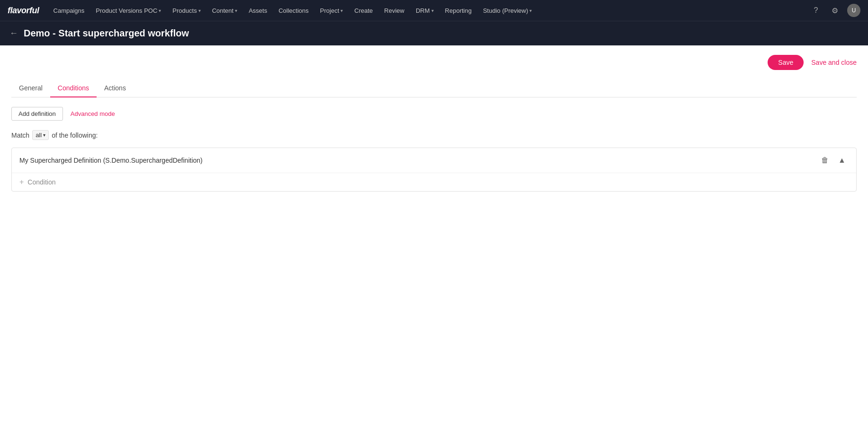 The image size is (868, 438). What do you see at coordinates (73, 88) in the screenshot?
I see `tab-conditions: Conditions` at bounding box center [73, 88].